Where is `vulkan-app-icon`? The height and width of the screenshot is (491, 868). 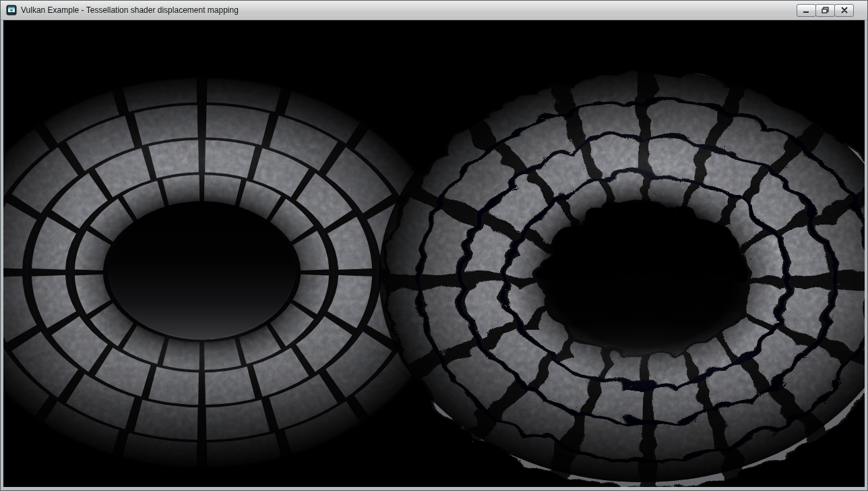 vulkan-app-icon is located at coordinates (11, 10).